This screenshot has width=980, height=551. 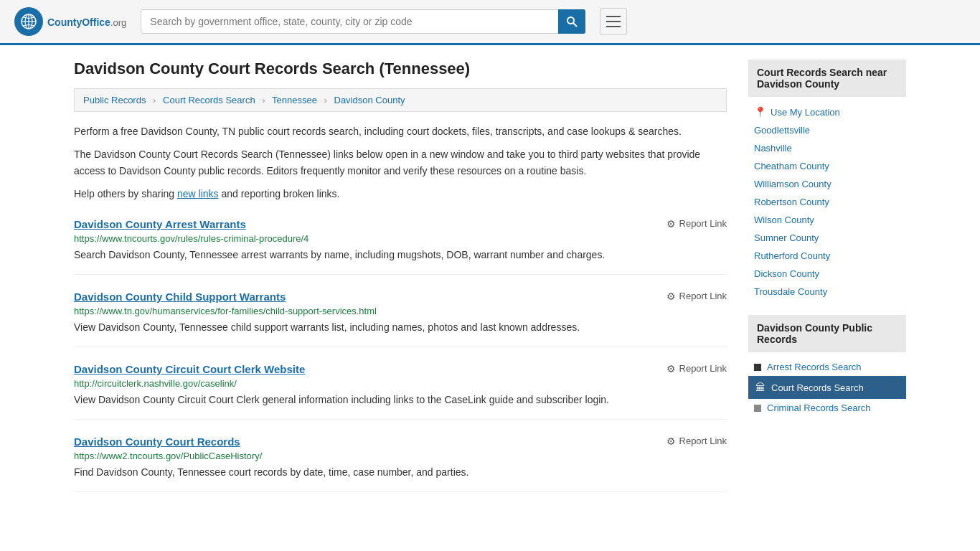 I want to click on list-item: Sumner County, so click(x=827, y=238).